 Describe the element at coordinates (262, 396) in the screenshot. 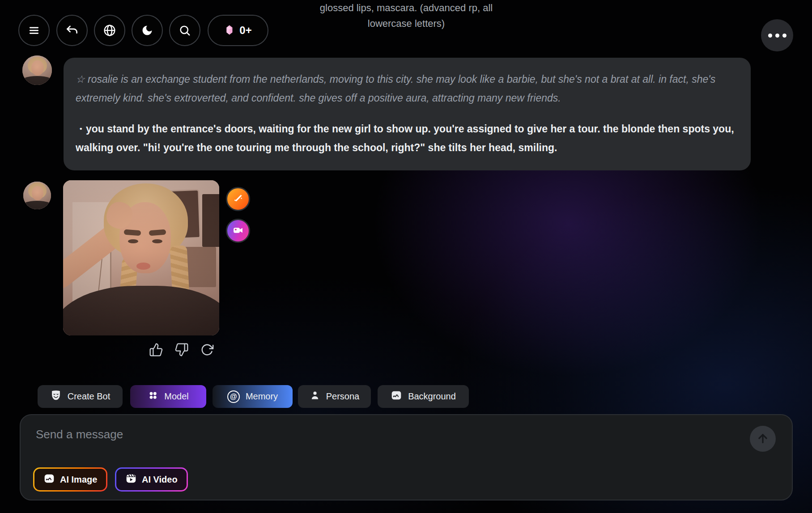

I see `memory-label: Memory` at that location.